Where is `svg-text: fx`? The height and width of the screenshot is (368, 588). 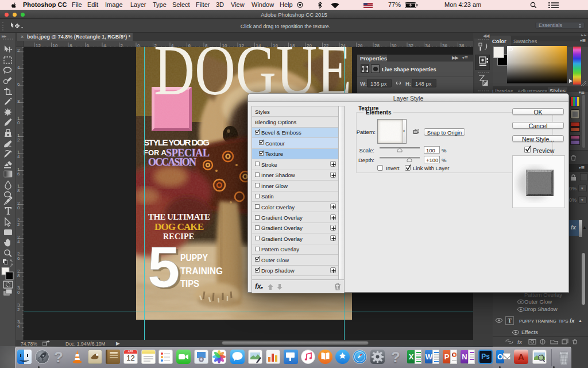
svg-text: fx is located at coordinates (520, 342).